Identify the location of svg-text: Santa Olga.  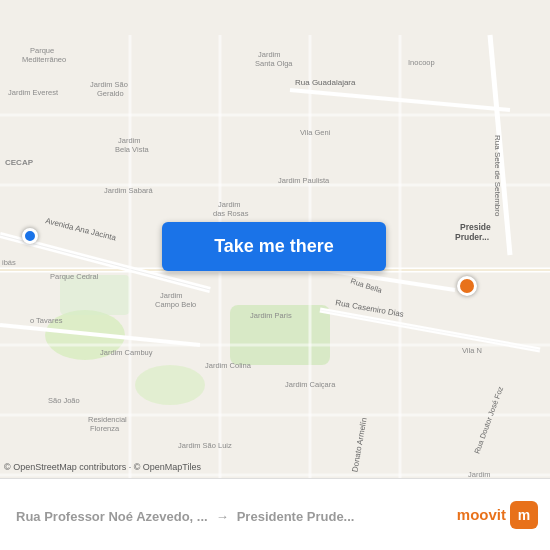
(274, 64).